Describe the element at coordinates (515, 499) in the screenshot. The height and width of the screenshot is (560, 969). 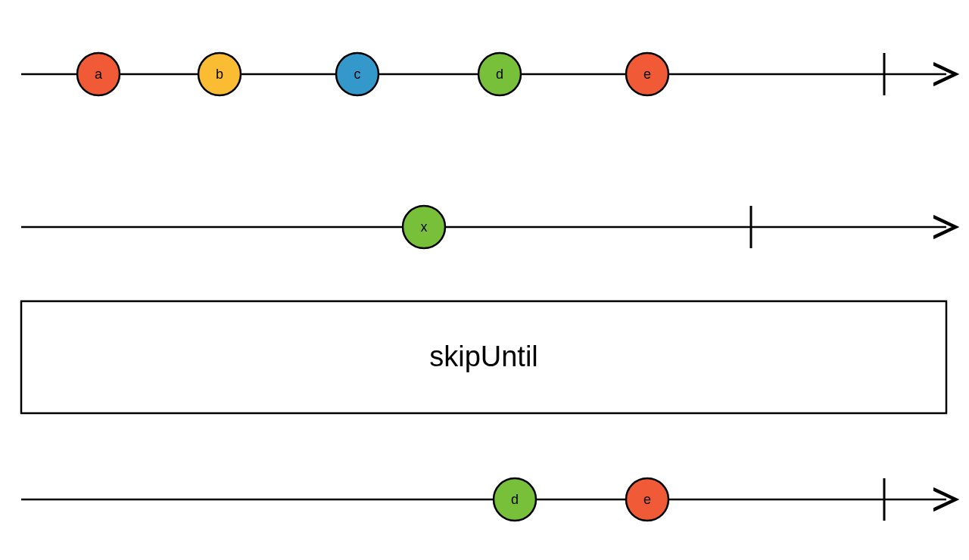
I see `marble-output-d: d` at that location.